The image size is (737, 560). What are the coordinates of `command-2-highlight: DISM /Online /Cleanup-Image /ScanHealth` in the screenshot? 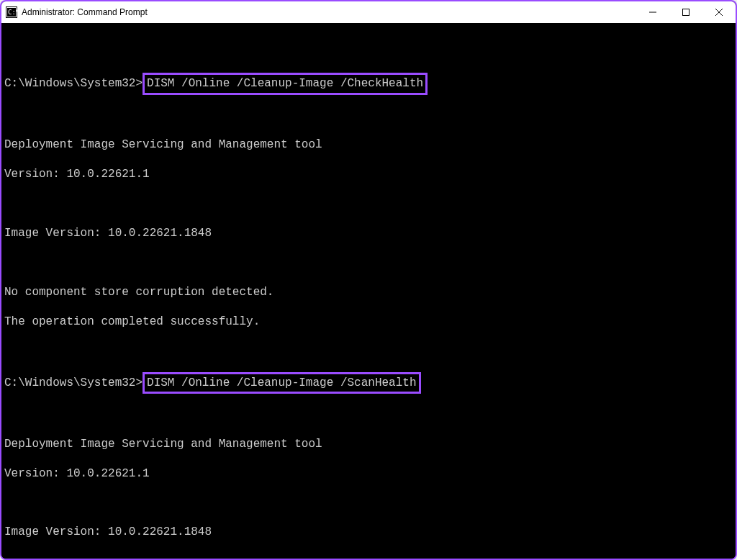 It's located at (281, 383).